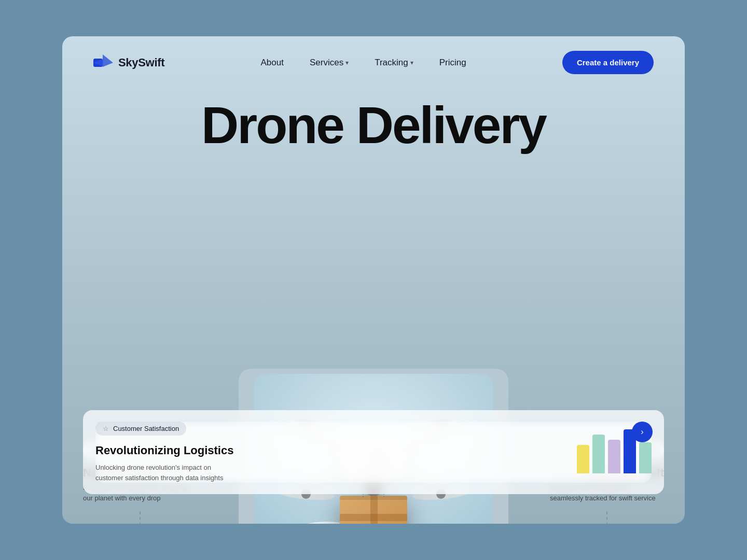 The width and height of the screenshot is (747, 560). Describe the element at coordinates (608, 62) in the screenshot. I see `create-delivery-button: Create a delivery` at that location.